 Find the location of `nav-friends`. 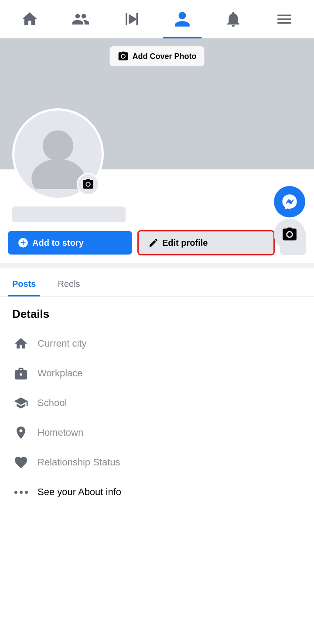

nav-friends is located at coordinates (81, 19).